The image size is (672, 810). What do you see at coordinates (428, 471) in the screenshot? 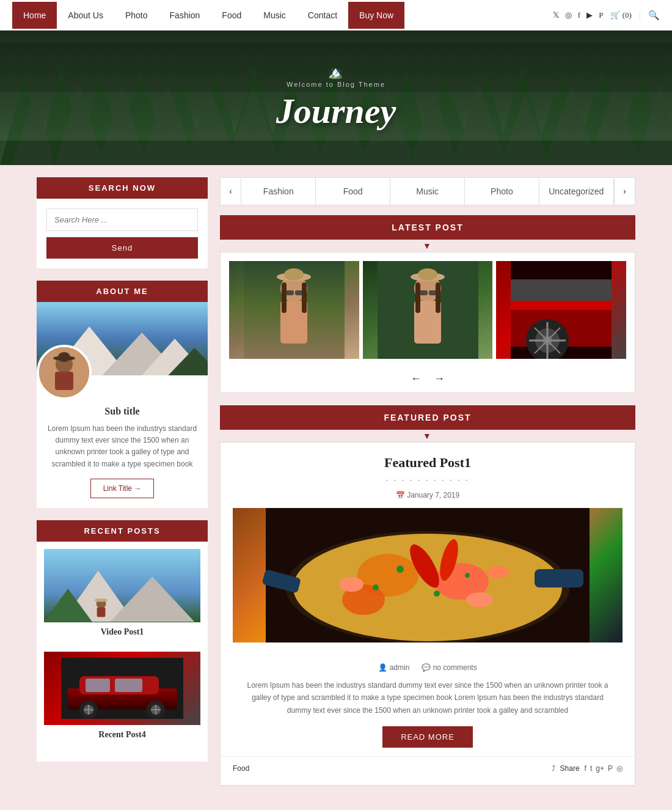
I see `featured-post-inner: Featured Post1 - - - - - - - - - - - 📅 J…` at bounding box center [428, 471].